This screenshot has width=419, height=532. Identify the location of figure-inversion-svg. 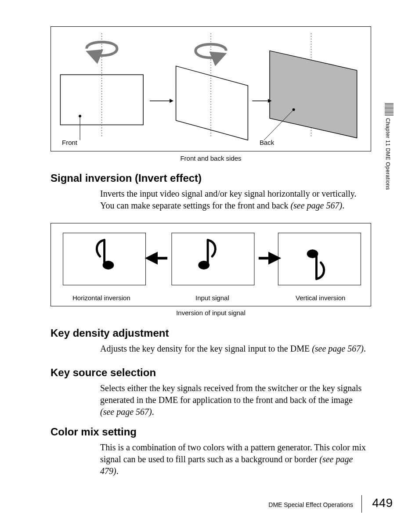
(211, 265).